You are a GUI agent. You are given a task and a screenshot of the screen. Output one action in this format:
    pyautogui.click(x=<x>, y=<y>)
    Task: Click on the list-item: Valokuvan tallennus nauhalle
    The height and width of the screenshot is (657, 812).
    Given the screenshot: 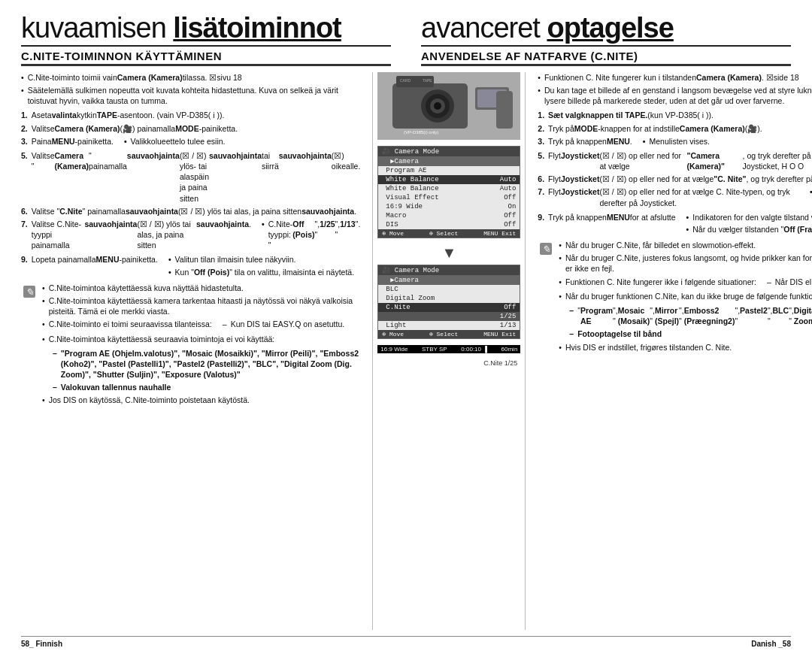 What is the action you would take?
    pyautogui.click(x=206, y=387)
    